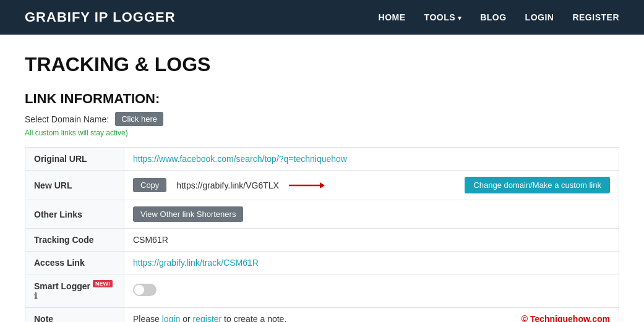  Describe the element at coordinates (195, 263) in the screenshot. I see `access-link-anchor: https://grabify.link/track/CSM61R` at that location.